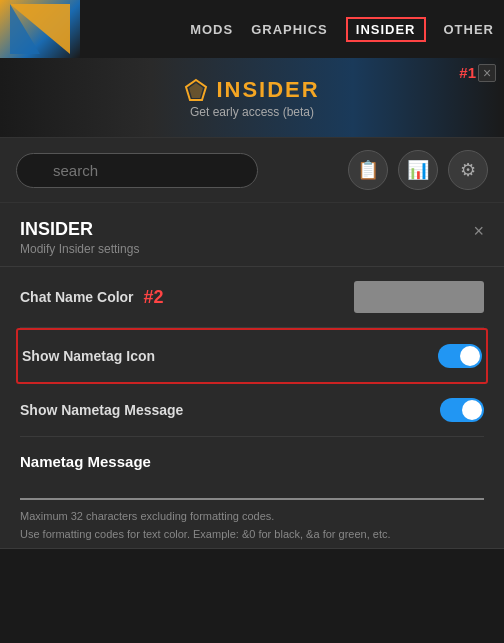  Describe the element at coordinates (462, 410) in the screenshot. I see `show-nametag-message-toggle` at that location.